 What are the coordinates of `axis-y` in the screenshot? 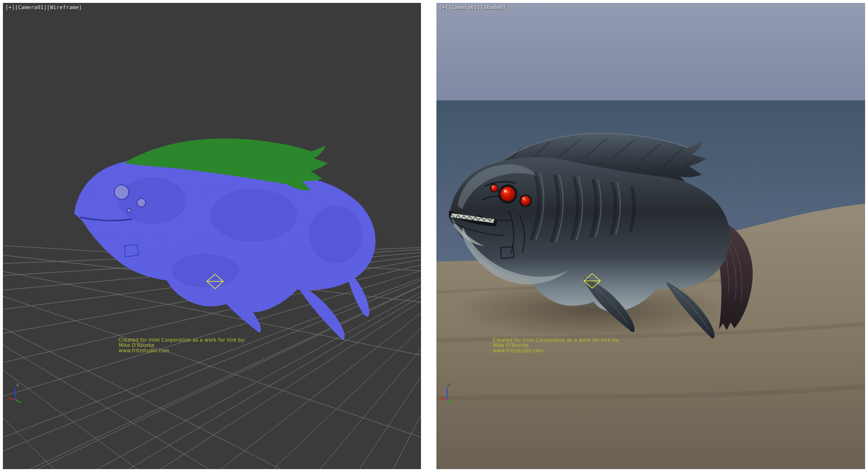 It's located at (18, 402).